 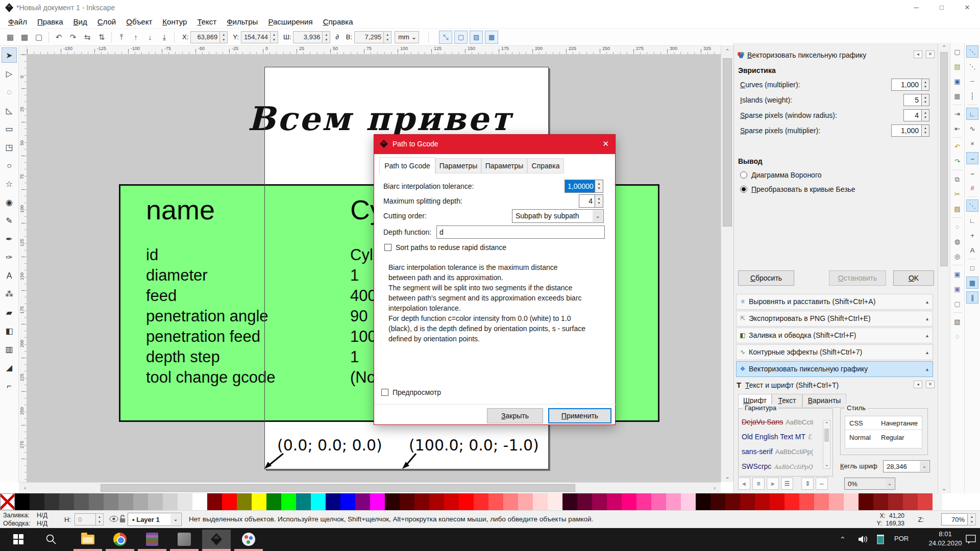 I want to click on snap-nodes-toggle: ∟, so click(x=972, y=114).